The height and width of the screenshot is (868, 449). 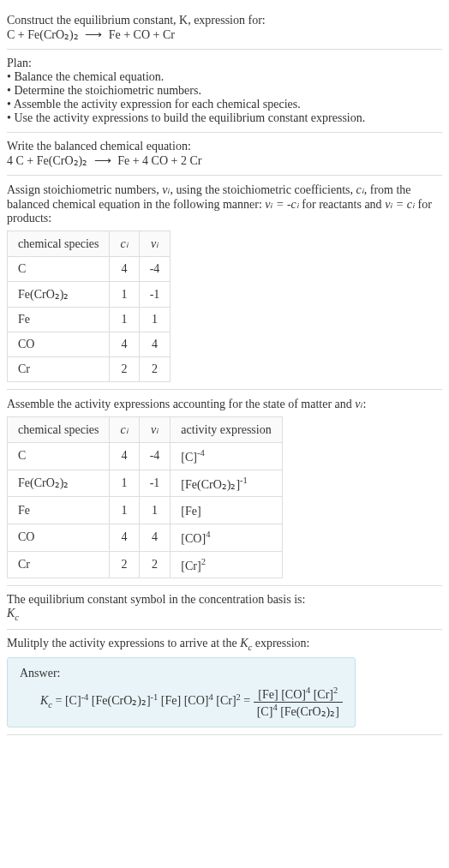 I want to click on table-row: C 4 -4, so click(x=89, y=269).